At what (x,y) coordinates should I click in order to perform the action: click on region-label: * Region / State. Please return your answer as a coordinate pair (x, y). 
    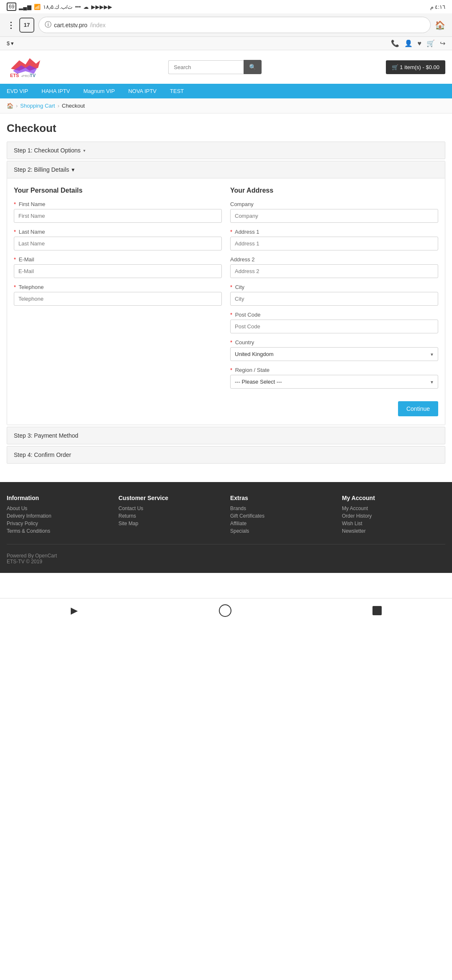
    Looking at the image, I should click on (334, 370).